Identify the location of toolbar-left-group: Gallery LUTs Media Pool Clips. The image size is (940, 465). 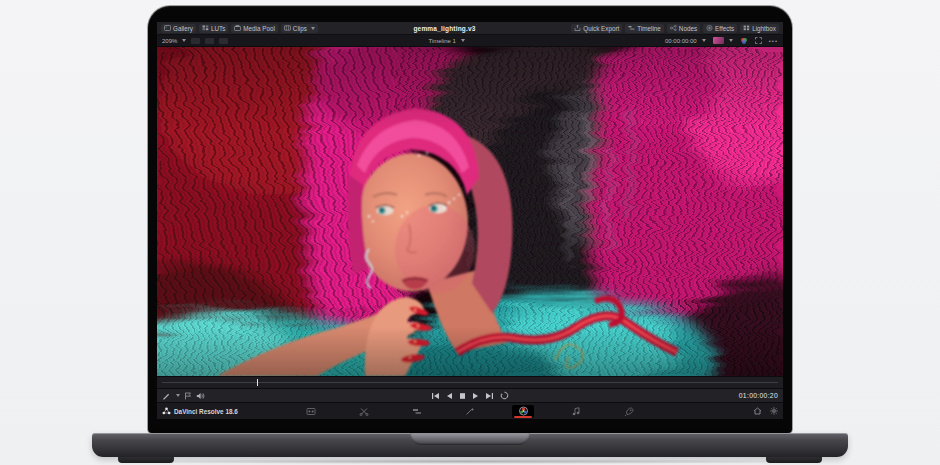
(240, 28).